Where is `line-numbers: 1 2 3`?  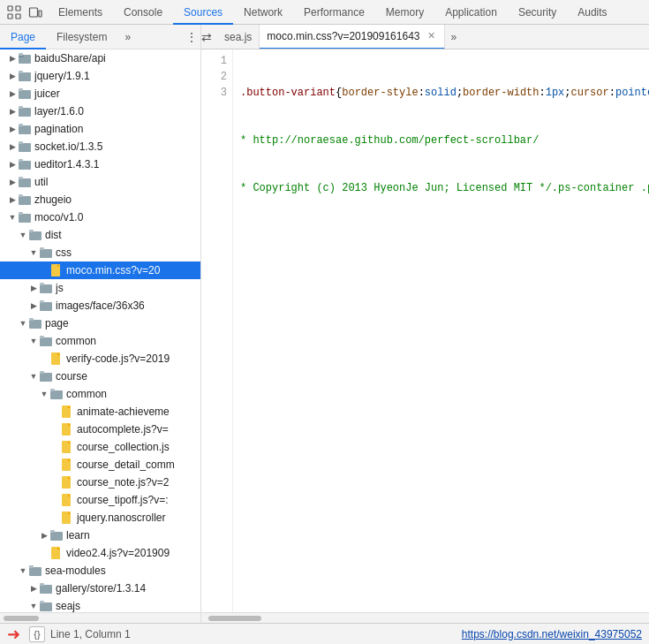 line-numbers: 1 2 3 is located at coordinates (217, 330).